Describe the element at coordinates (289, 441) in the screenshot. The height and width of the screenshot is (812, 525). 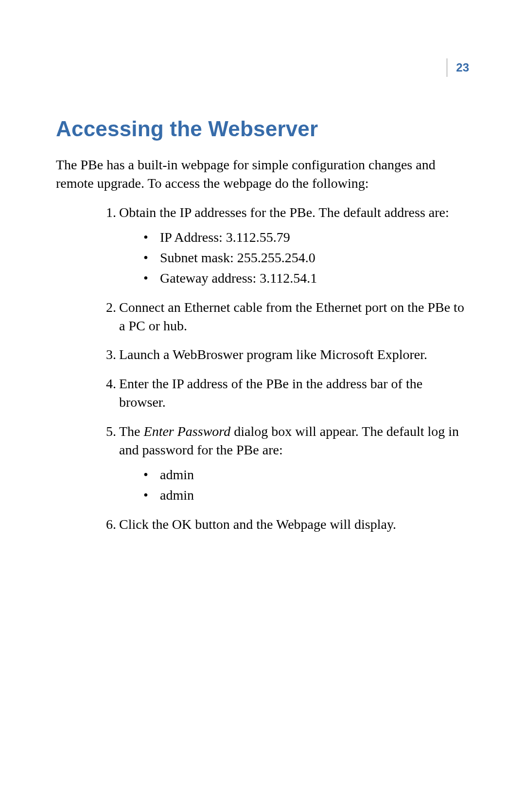
I see `step-text: The Enter Password dialog box will appea…` at that location.